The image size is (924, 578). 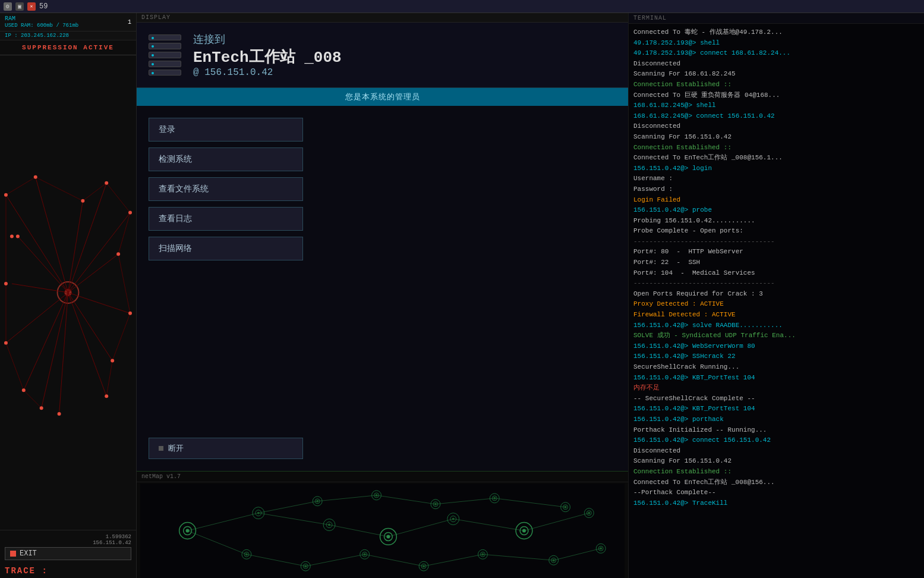 I want to click on terminal-line: Open Ports Required for Crack : 3, so click(x=776, y=294).